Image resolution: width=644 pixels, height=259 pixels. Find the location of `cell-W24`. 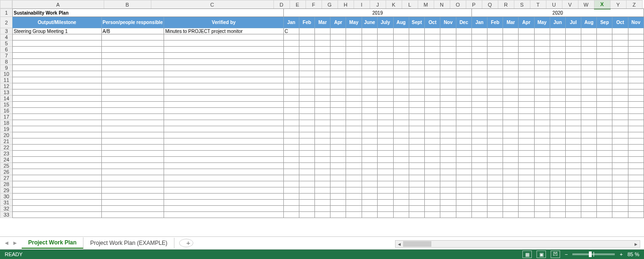

cell-W24 is located at coordinates (588, 160).